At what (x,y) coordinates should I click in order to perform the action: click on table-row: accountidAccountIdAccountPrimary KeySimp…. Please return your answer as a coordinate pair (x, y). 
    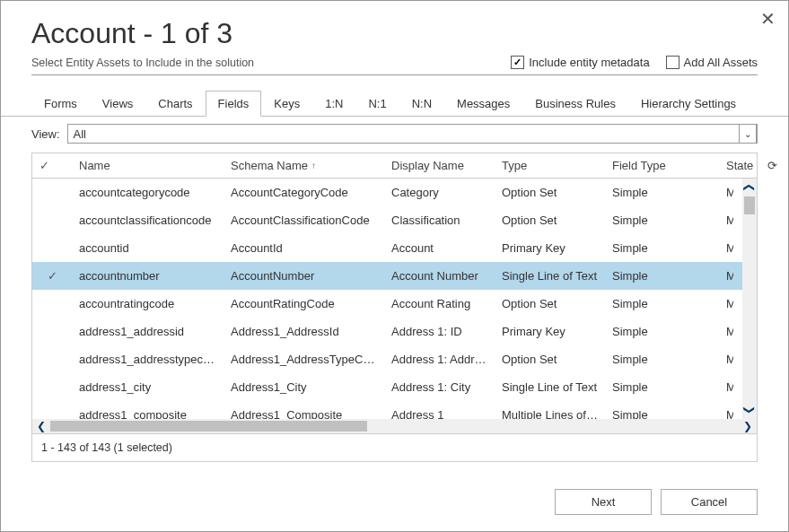
    Looking at the image, I should click on (395, 248).